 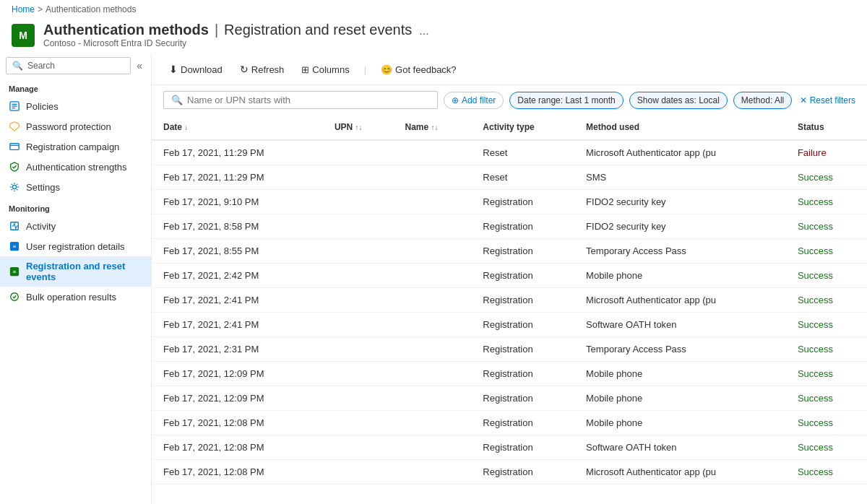 I want to click on table-row: Feb 17, 2021, 2:31 PM Registration Tempo…, so click(x=509, y=349).